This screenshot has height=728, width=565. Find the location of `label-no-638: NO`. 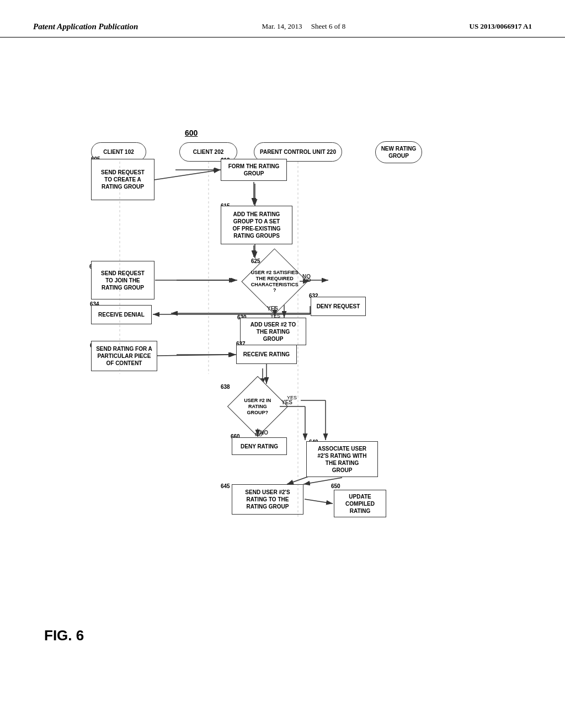

label-no-638: NO is located at coordinates (259, 435).